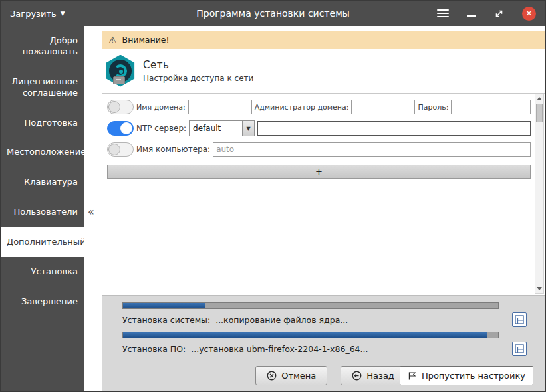  I want to click on chevron-down-icon: ▼, so click(63, 13).